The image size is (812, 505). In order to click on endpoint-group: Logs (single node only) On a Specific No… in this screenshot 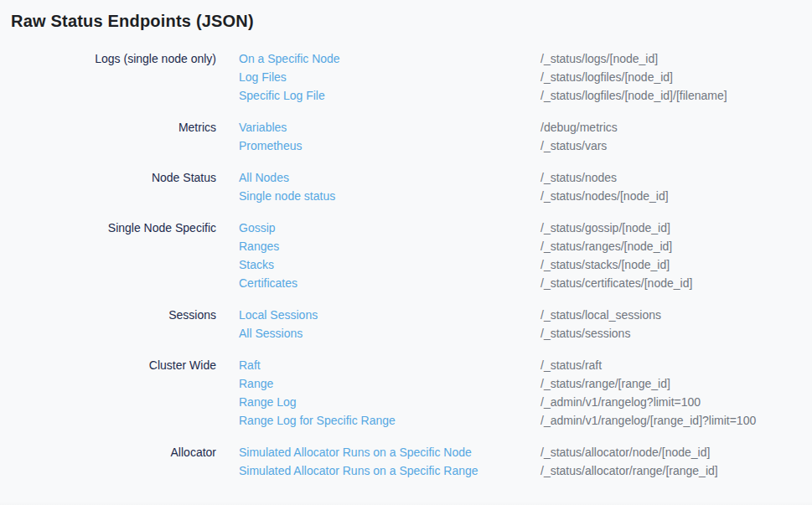, I will do `click(406, 77)`.